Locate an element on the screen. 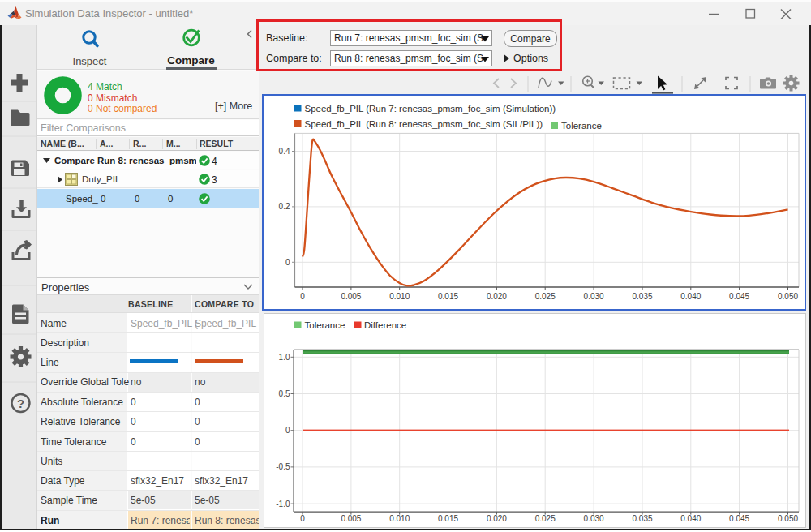 The image size is (811, 532). svg-text: 0.4 is located at coordinates (285, 151).